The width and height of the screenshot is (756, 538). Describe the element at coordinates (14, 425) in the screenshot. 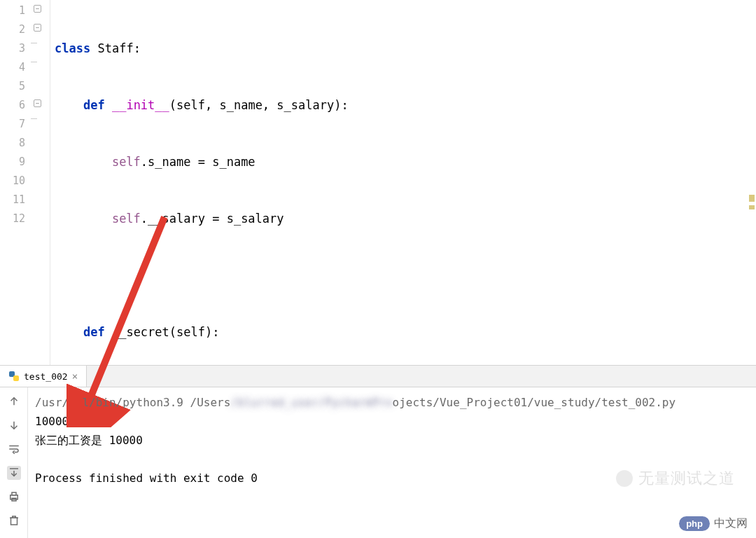

I see `scroll-down-icon` at that location.